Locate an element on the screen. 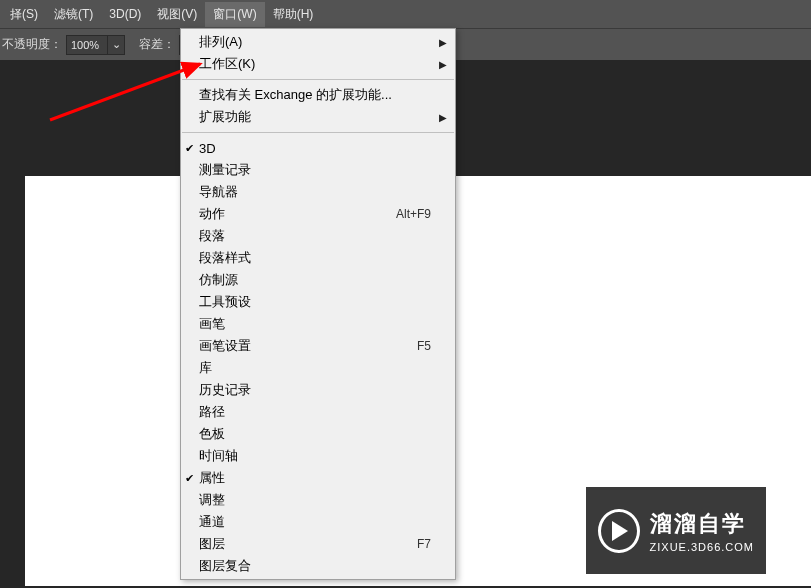 The image size is (811, 588). play-icon is located at coordinates (619, 531).